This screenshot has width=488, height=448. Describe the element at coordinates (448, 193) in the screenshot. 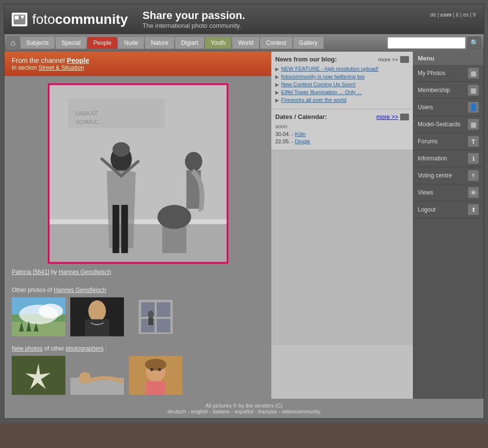

I see `menu-item-views: Views 👁` at that location.